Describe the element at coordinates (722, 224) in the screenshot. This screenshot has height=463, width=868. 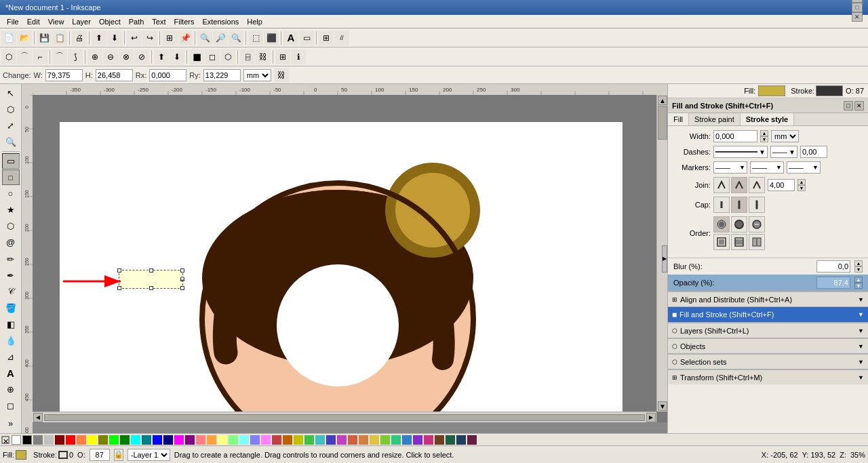
I see `order-fill-over-stroke` at that location.